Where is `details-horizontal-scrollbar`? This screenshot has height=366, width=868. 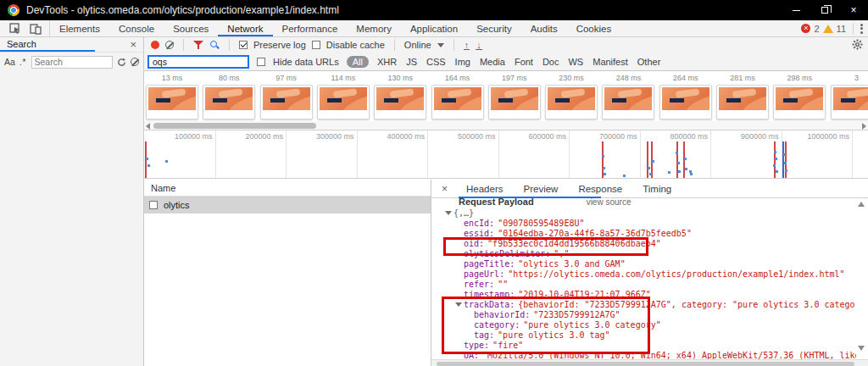 details-horizontal-scrollbar is located at coordinates (649, 363).